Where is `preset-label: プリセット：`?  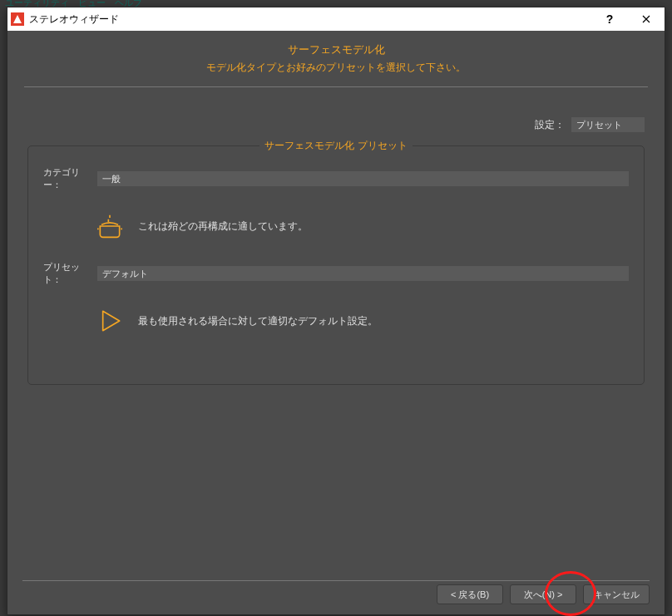 preset-label: プリセット： is located at coordinates (67, 274).